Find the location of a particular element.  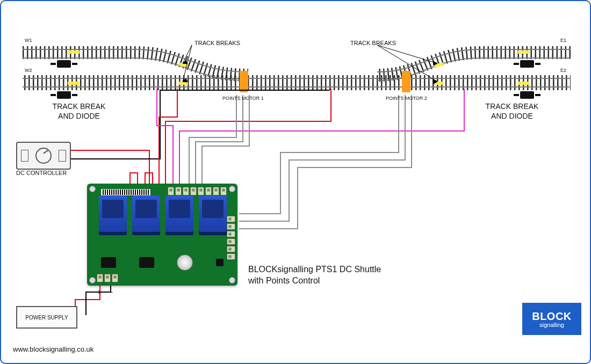

track-through is located at coordinates (297, 83).